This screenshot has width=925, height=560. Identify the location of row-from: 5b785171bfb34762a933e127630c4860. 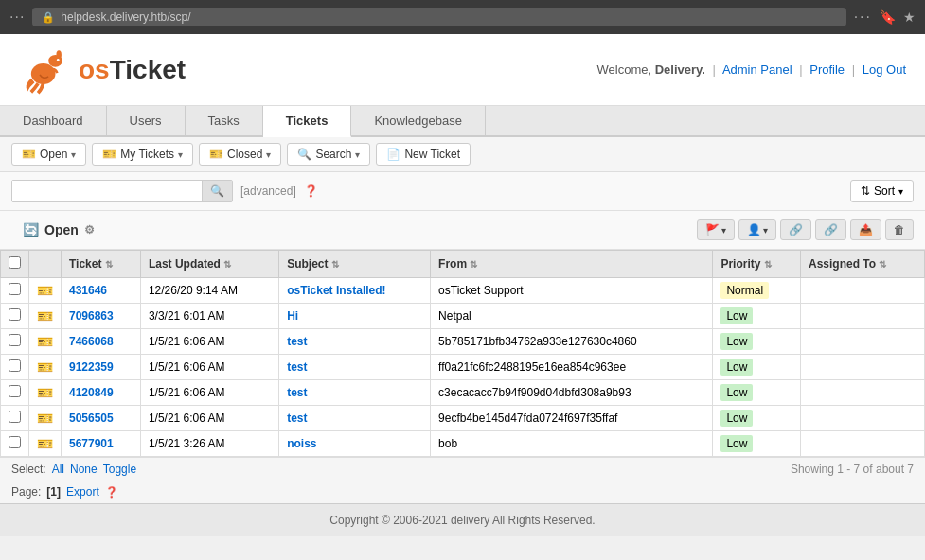
(572, 342).